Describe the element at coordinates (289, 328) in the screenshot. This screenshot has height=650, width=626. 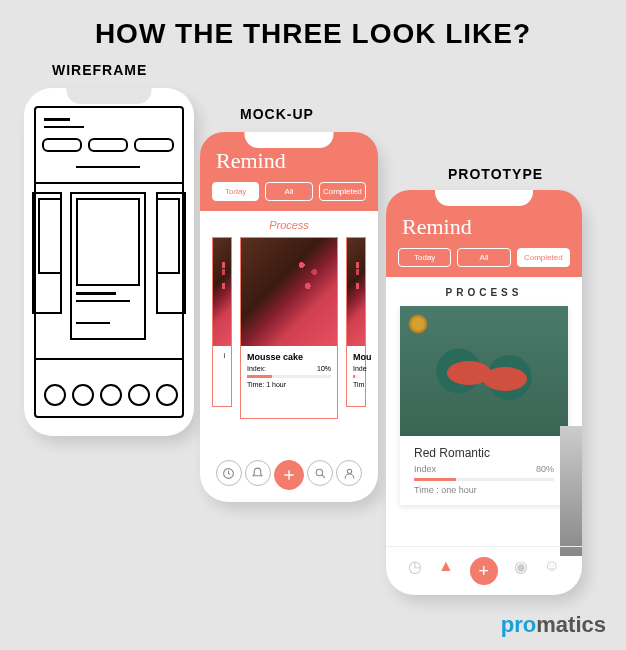
I see `card-carousel: i Mousse cake Index:10% Time: 1 hour Mou…` at that location.